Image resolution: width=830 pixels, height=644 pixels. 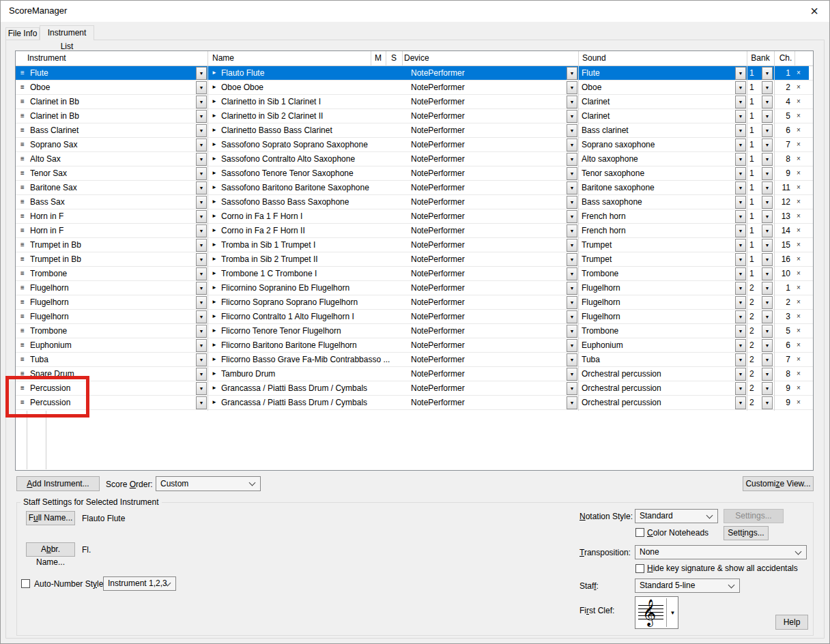 I want to click on table-row: ≡ Tenor Sax ▼ ► Sassofono Tenore Tenor S…, so click(x=414, y=173).